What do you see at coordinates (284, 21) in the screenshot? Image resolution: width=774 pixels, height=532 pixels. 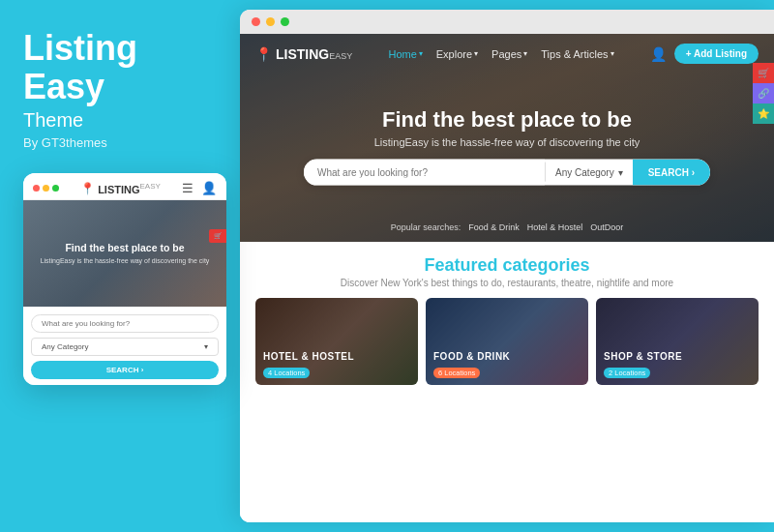 I see `browser-dot-green` at bounding box center [284, 21].